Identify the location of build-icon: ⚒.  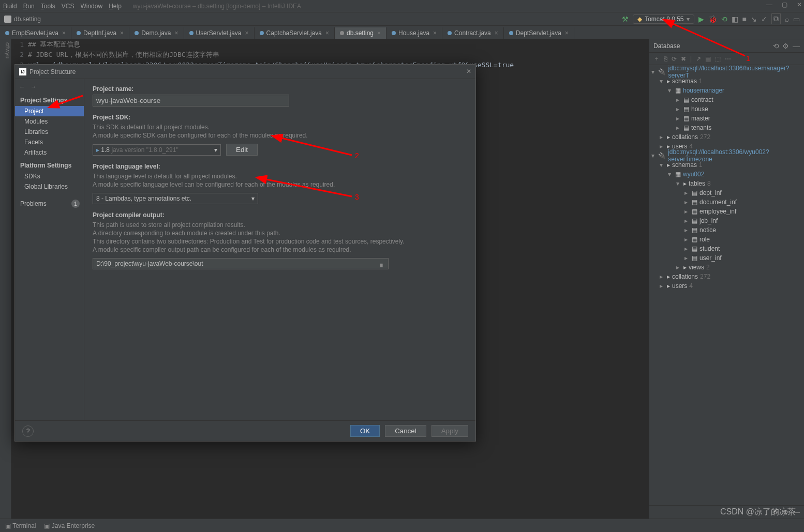
(625, 19).